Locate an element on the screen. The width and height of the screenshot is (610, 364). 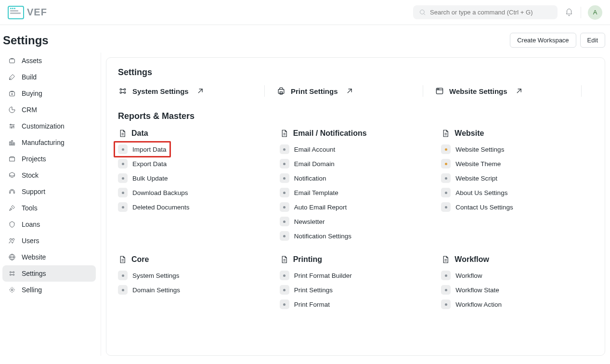
avatar: A is located at coordinates (595, 13).